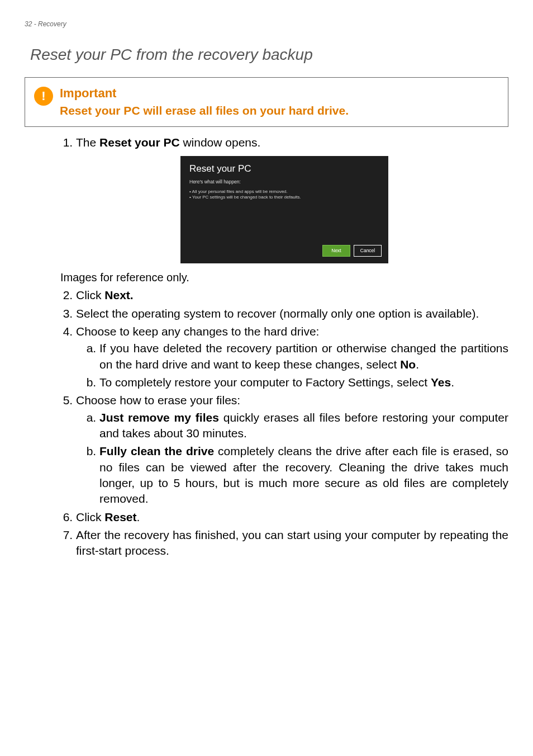  Describe the element at coordinates (441, 382) in the screenshot. I see `step-bold: Yes` at that location.